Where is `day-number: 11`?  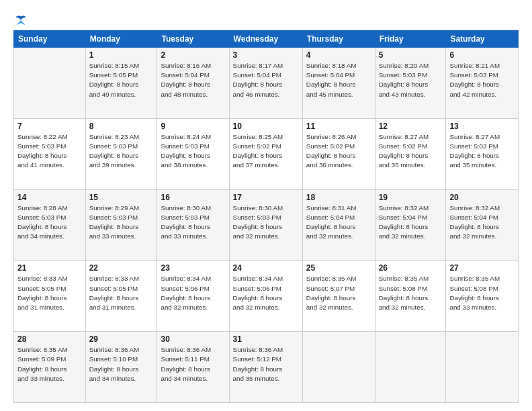
day-number: 11 is located at coordinates (339, 126).